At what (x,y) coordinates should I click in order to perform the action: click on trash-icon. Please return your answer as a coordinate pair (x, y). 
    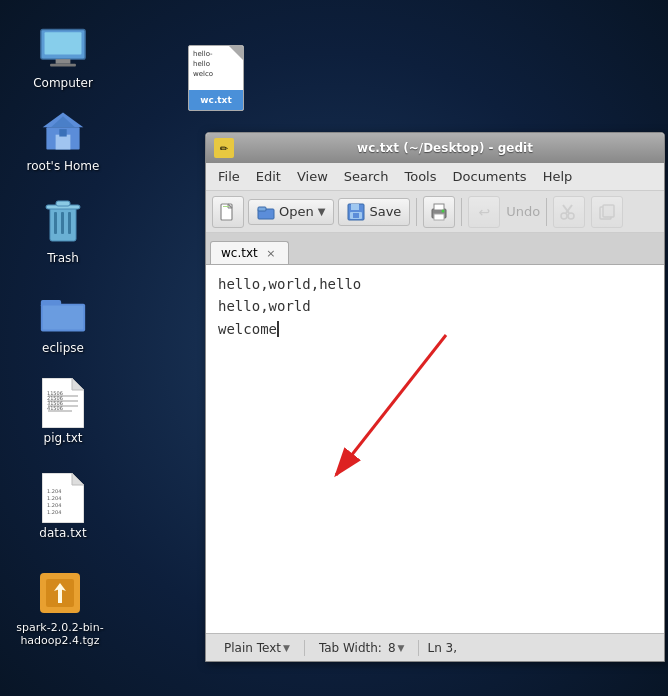
    Looking at the image, I should click on (63, 223).